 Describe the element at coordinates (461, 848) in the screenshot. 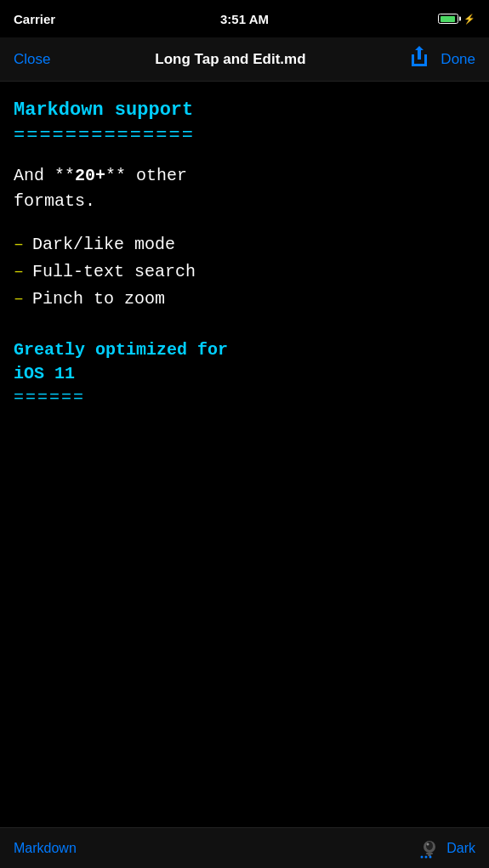

I see `dark-label: Dark` at that location.